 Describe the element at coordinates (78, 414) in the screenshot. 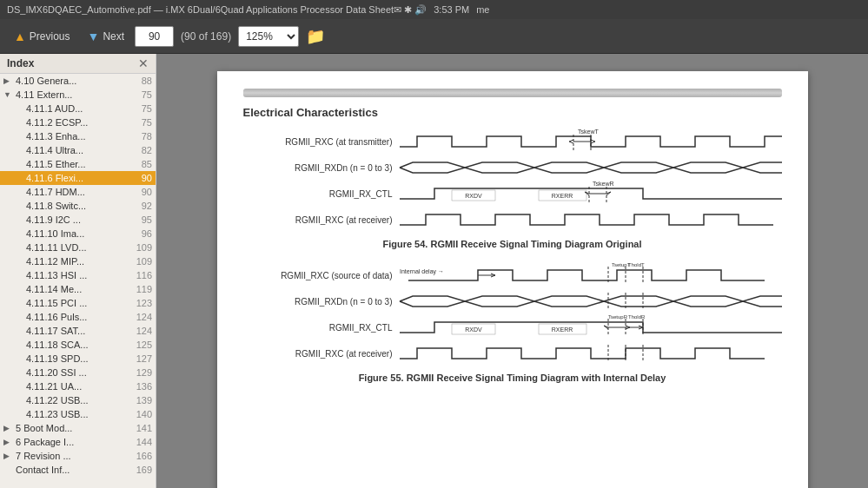

I see `sidebar-item-s25: 4.11.23 USB...140` at that location.